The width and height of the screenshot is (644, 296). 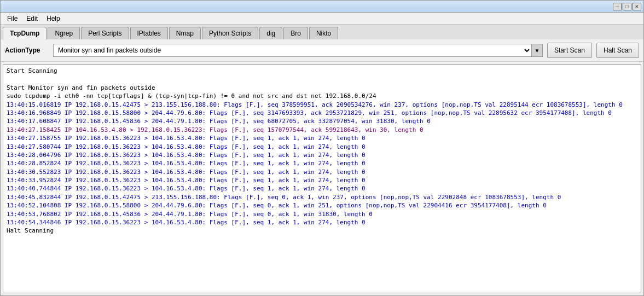 What do you see at coordinates (322, 113) in the screenshot?
I see `output-line: 13:40:16.968849 IP 192.168.0.15.58800 > …` at bounding box center [322, 113].